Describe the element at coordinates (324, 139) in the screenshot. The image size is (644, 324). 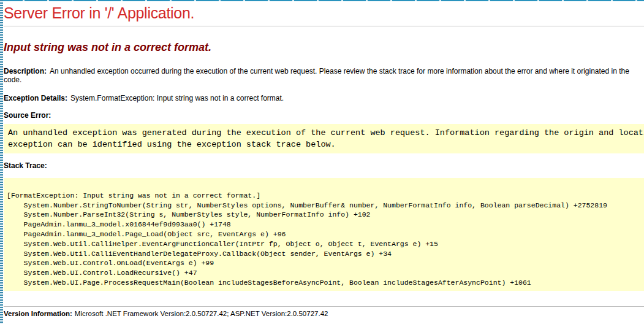
I see `source-error-box: An unhandled exception was generated dur…` at that location.